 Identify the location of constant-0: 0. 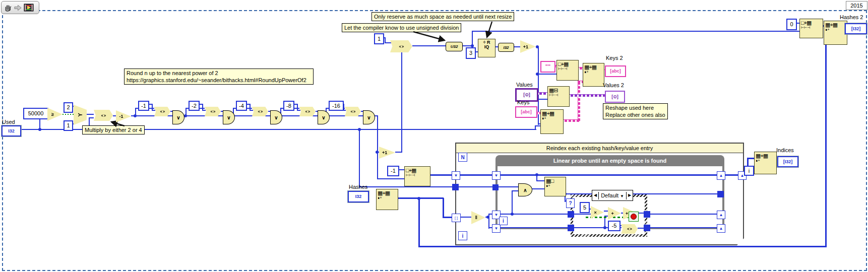
(791, 24).